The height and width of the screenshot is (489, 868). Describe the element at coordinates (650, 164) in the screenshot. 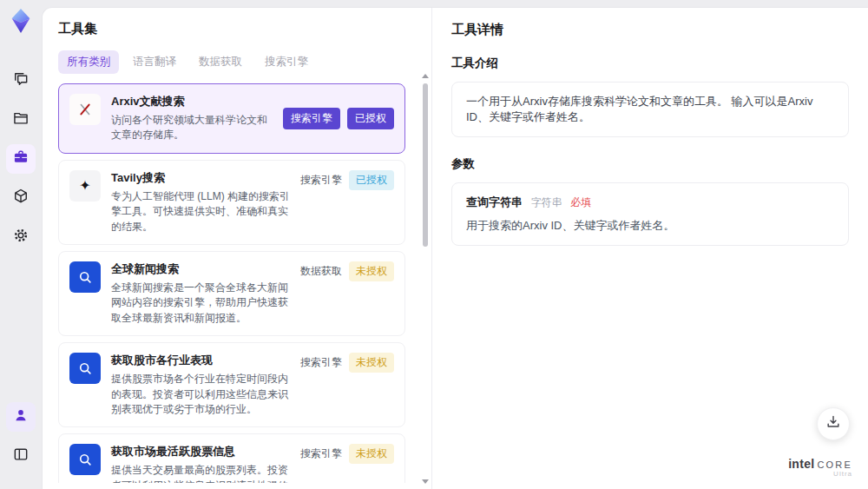

I see `params-heading: 参数` at that location.